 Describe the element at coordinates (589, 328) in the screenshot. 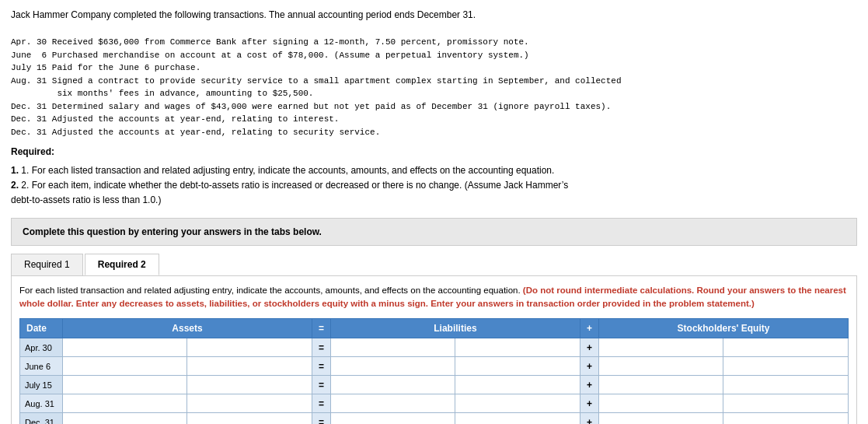

I see `col-plus: +` at that location.